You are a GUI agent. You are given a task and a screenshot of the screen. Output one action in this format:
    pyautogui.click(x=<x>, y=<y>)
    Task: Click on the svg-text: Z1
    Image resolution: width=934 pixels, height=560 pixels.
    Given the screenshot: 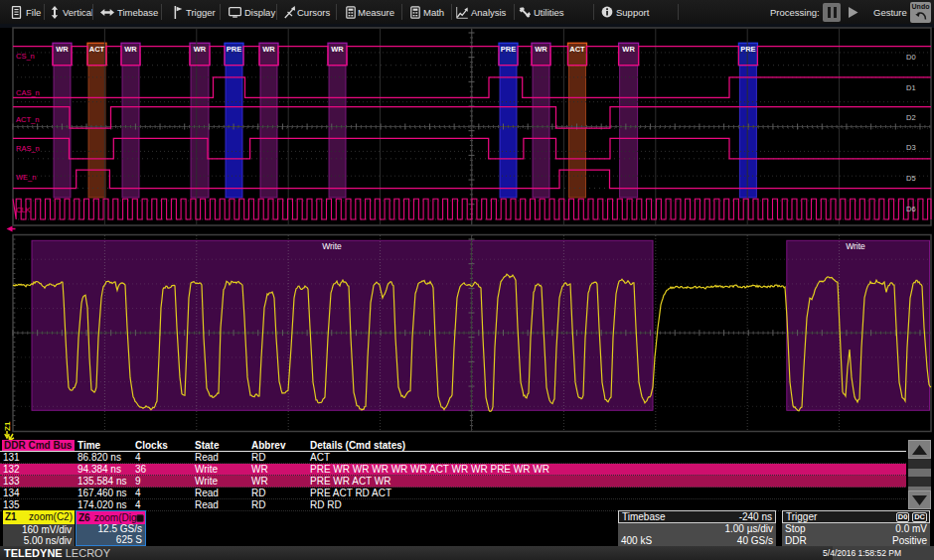 What is the action you would take?
    pyautogui.click(x=8, y=426)
    